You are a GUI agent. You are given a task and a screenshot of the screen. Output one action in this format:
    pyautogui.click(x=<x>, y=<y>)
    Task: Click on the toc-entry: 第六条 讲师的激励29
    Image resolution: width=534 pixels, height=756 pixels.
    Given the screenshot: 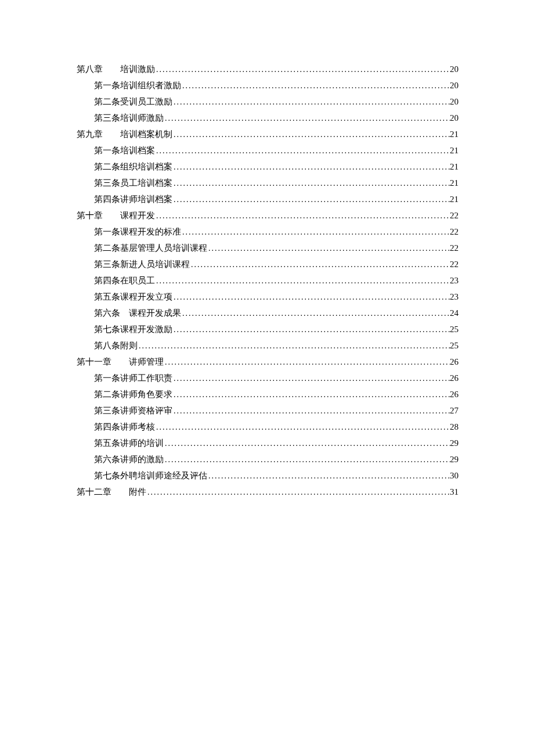 What is the action you would take?
    pyautogui.click(x=268, y=460)
    